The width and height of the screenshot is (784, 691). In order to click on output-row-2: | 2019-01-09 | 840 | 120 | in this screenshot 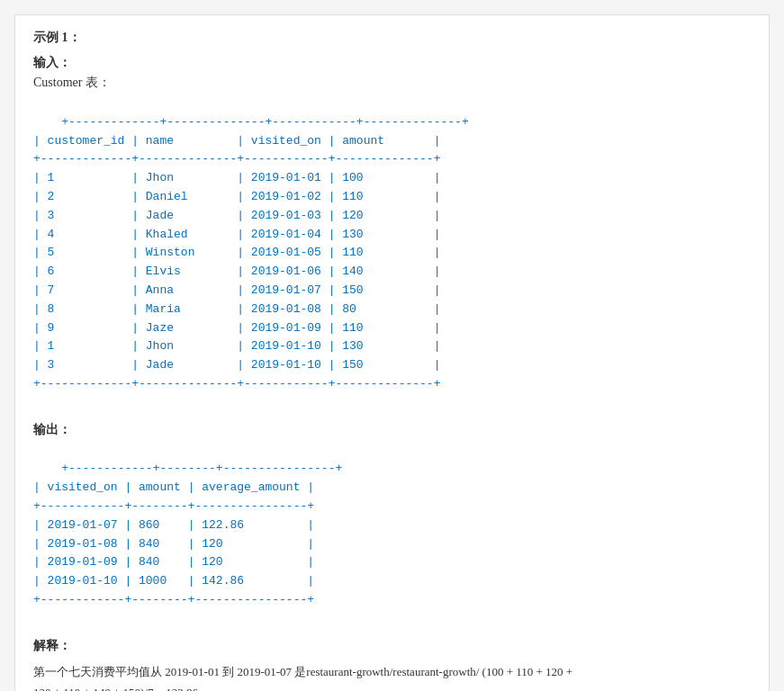, I will do `click(174, 561)`.